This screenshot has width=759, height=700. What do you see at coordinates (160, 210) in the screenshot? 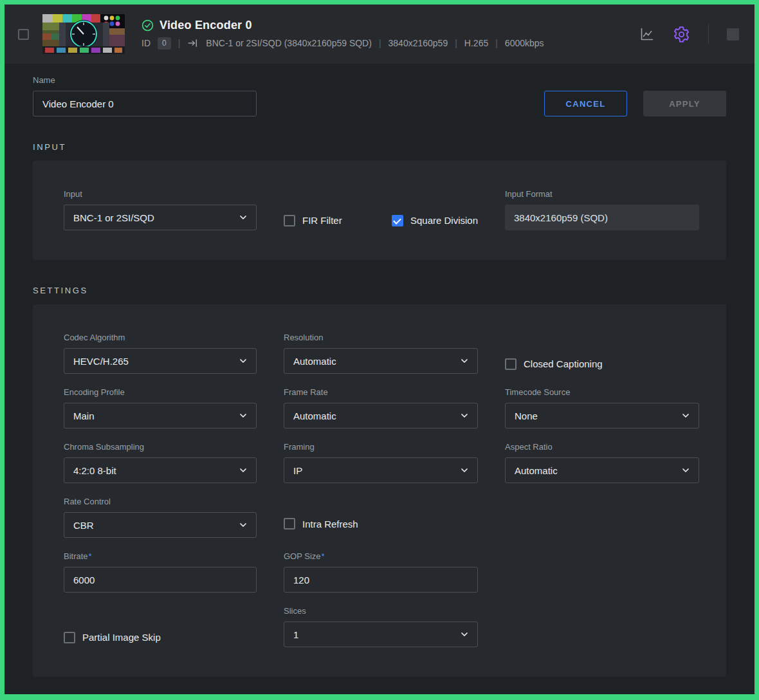
I see `input-field-group: Input BNC-1 or 2SI/SQD` at bounding box center [160, 210].